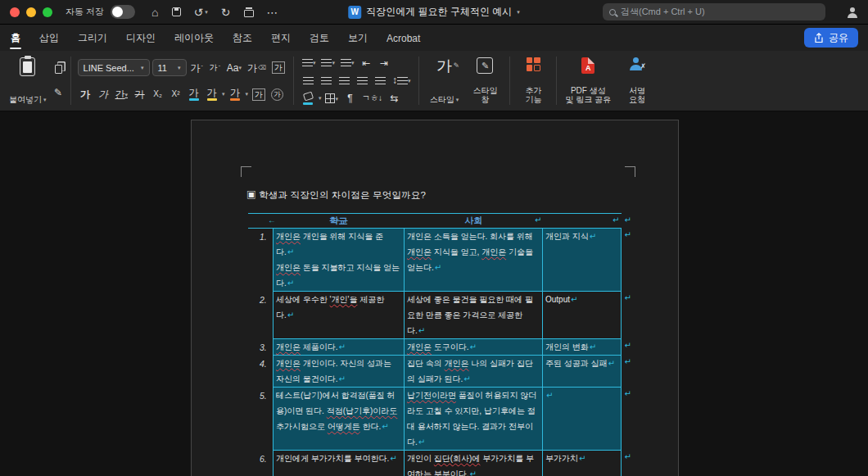 The width and height of the screenshot is (868, 476). What do you see at coordinates (59, 69) in the screenshot?
I see `copy-button` at bounding box center [59, 69].